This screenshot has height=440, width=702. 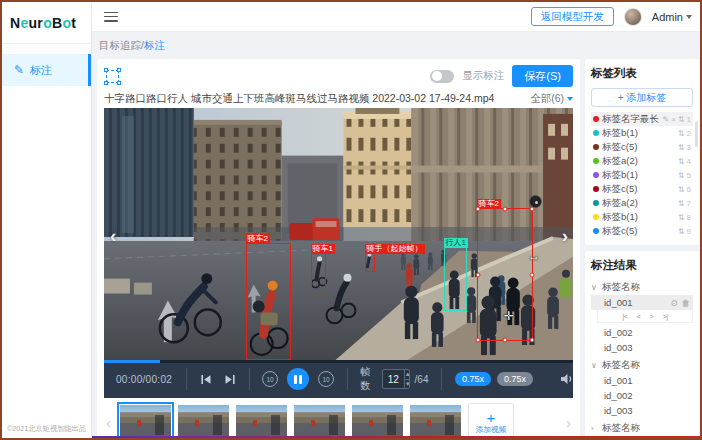 What do you see at coordinates (46, 70) in the screenshot?
I see `sidebar-item-annotate: ✎ 标注` at bounding box center [46, 70].